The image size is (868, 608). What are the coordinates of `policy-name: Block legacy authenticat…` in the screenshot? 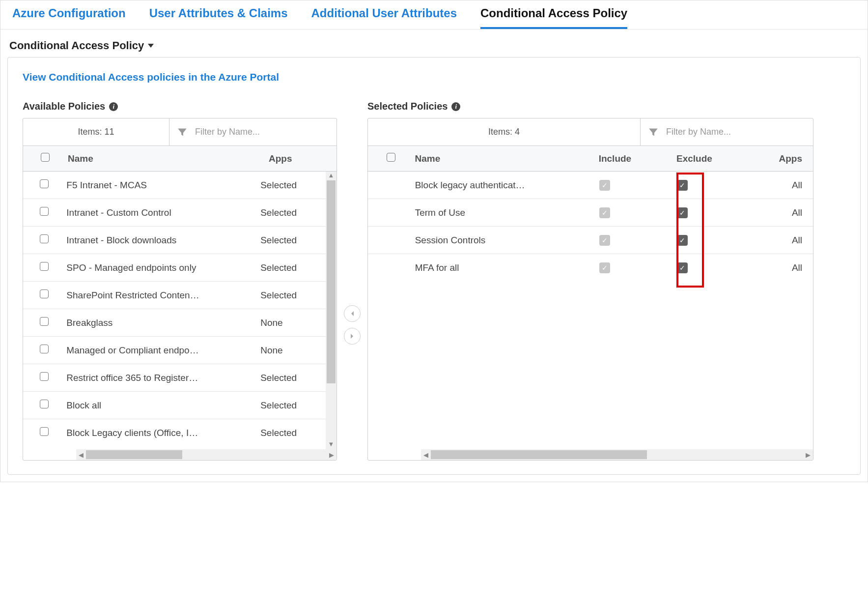 It's located at (501, 185).